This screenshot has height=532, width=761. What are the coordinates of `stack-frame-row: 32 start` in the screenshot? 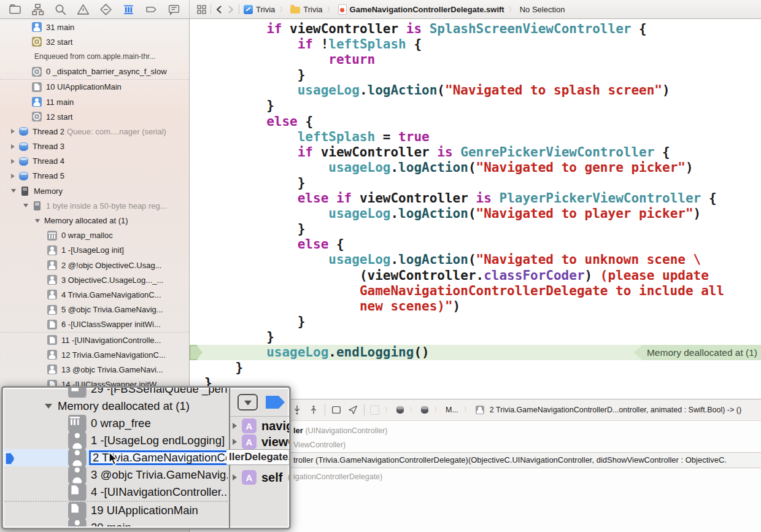 It's located at (95, 42).